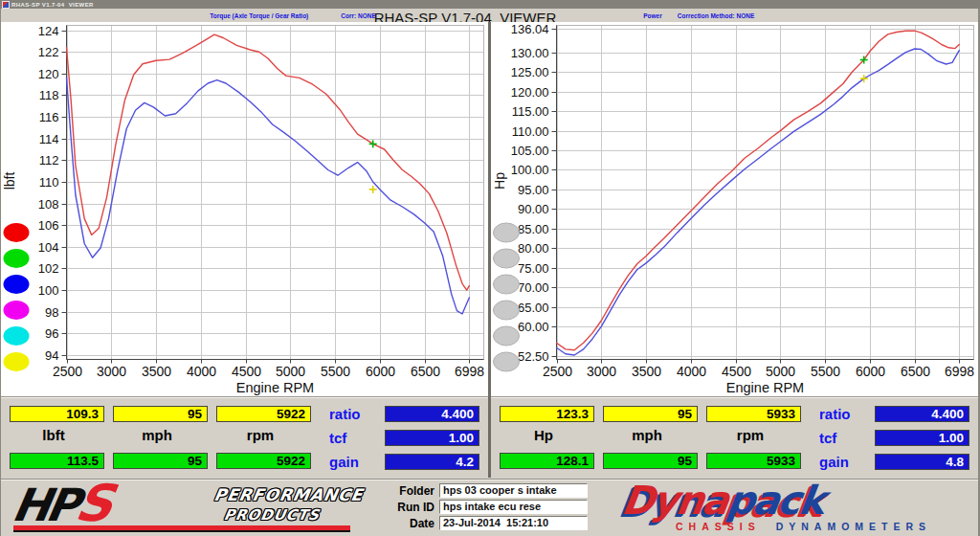 The height and width of the screenshot is (536, 980). Describe the element at coordinates (17, 258) in the screenshot. I see `legend-dot-green` at that location.